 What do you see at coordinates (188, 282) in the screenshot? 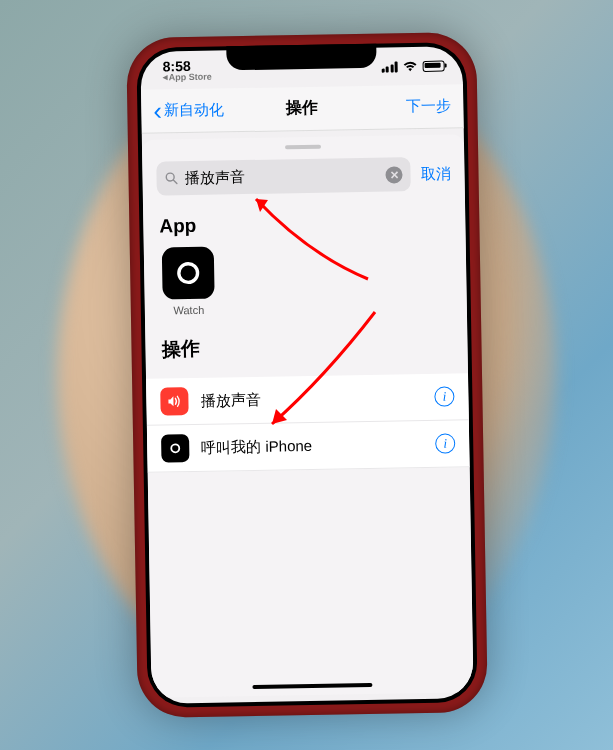
I see `app-item-watch: Watch` at bounding box center [188, 282].